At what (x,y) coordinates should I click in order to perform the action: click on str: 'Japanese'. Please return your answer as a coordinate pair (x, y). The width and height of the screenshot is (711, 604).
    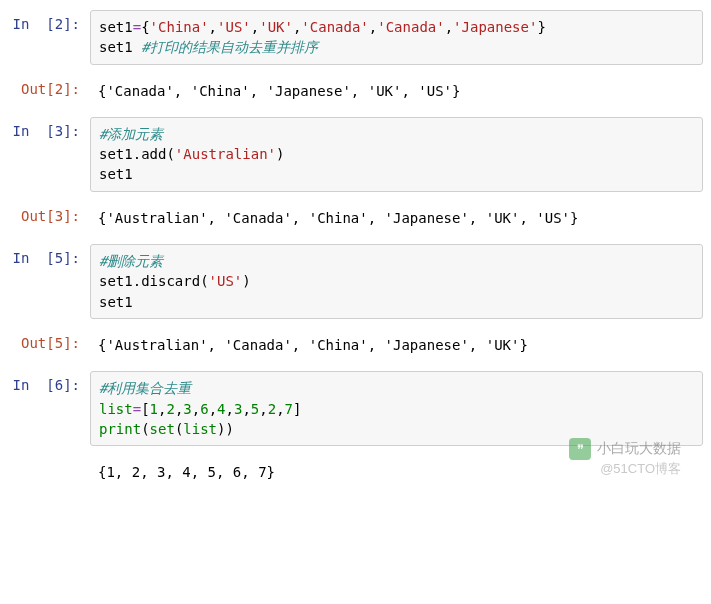
    Looking at the image, I should click on (495, 27).